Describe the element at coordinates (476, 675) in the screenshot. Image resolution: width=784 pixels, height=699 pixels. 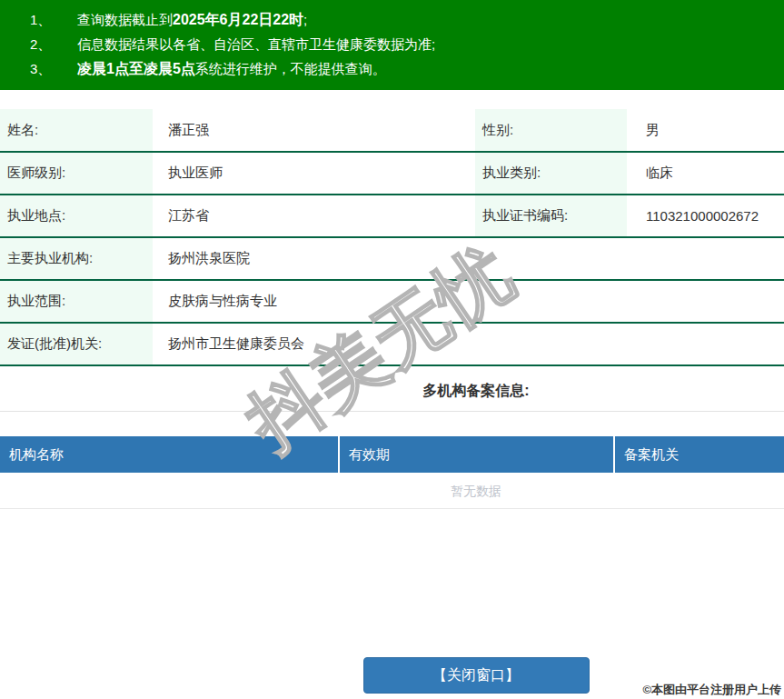
I see `close-window-button: 【关闭窗口】` at that location.